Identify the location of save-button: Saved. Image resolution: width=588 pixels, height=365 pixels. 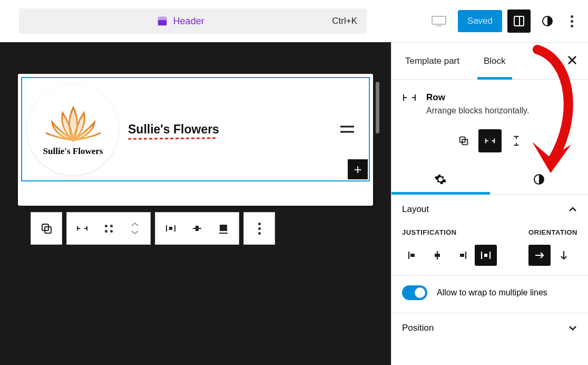
(480, 21).